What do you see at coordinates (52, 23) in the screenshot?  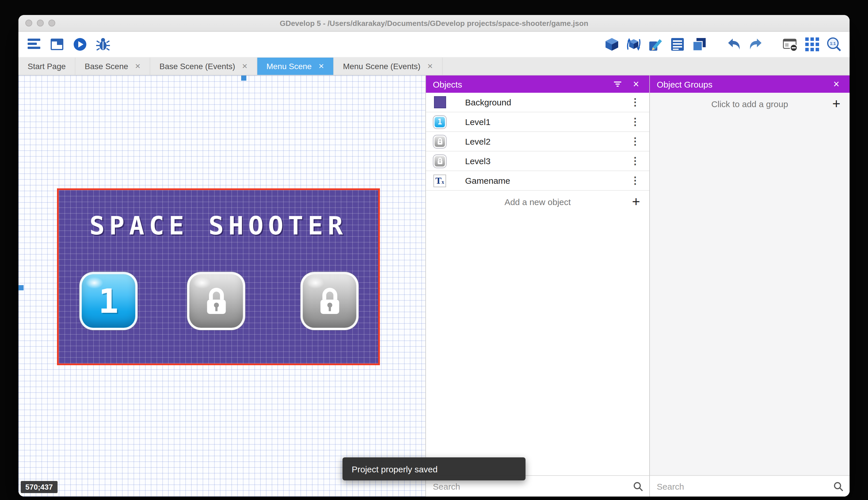 I see `maximize-window-button` at bounding box center [52, 23].